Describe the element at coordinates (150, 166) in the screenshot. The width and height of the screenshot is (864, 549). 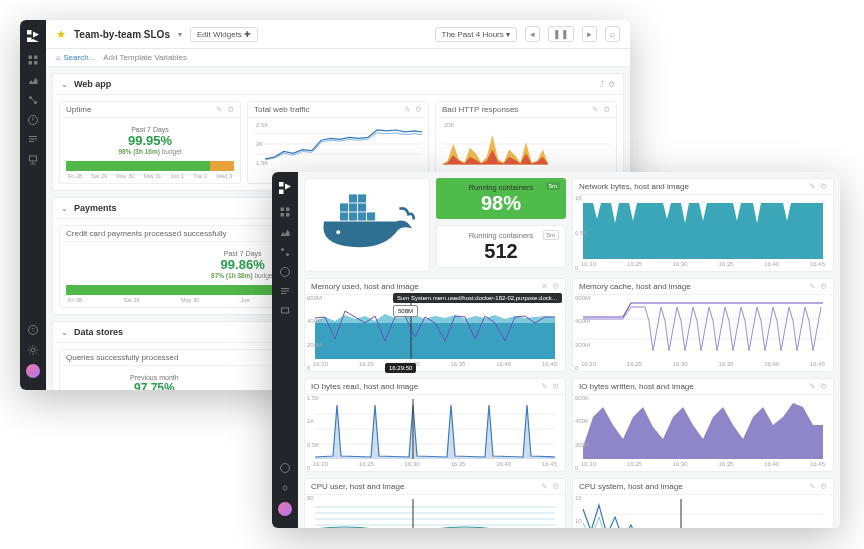
I see `uptime-bars` at that location.